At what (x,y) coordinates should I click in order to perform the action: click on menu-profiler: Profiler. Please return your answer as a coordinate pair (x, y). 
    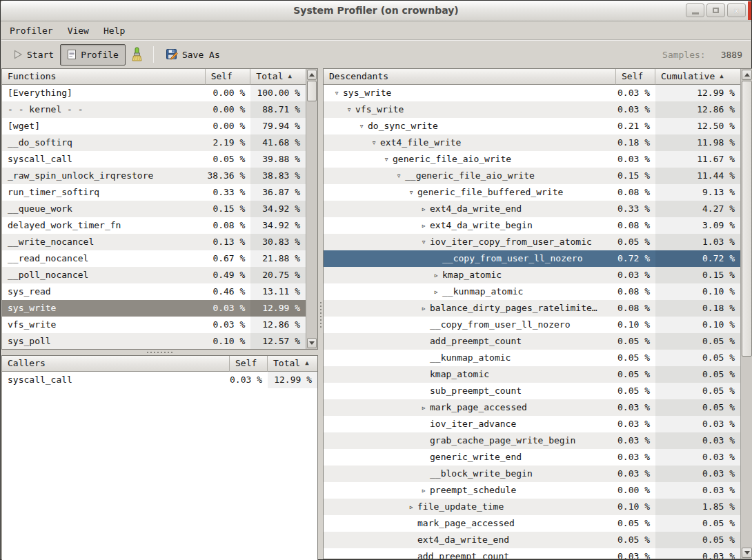
    Looking at the image, I should click on (32, 30).